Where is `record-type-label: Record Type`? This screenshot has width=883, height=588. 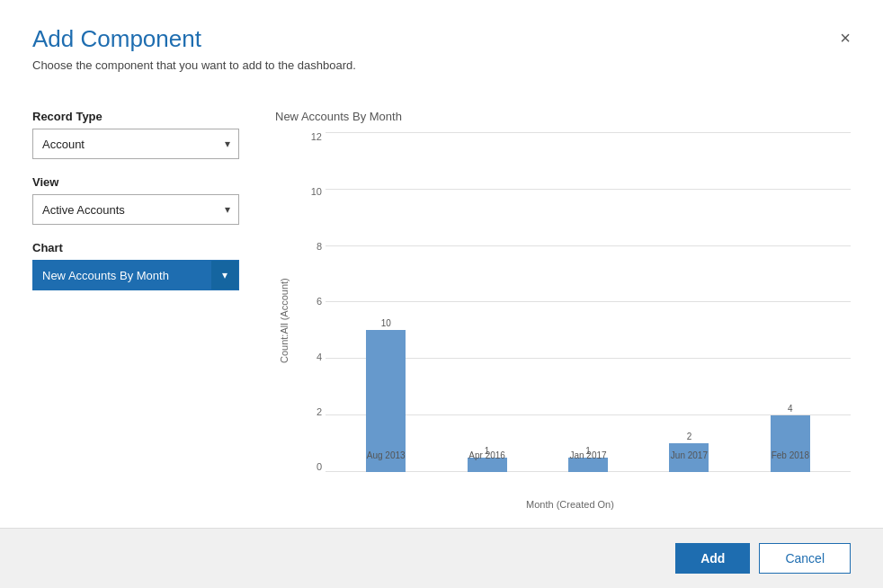
record-type-label: Record Type is located at coordinates (136, 117).